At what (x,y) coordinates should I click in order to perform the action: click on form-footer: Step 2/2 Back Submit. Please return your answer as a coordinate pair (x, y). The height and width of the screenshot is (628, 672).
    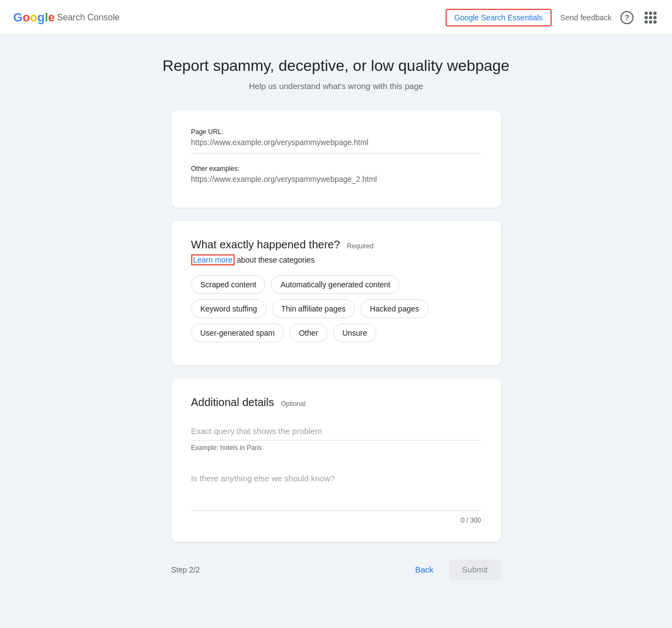
    Looking at the image, I should click on (336, 569).